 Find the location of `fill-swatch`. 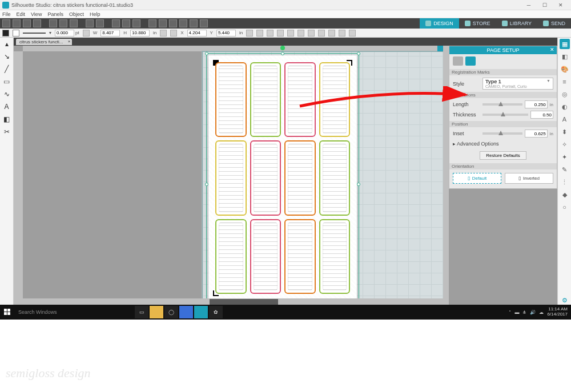

fill-swatch is located at coordinates (6, 33).